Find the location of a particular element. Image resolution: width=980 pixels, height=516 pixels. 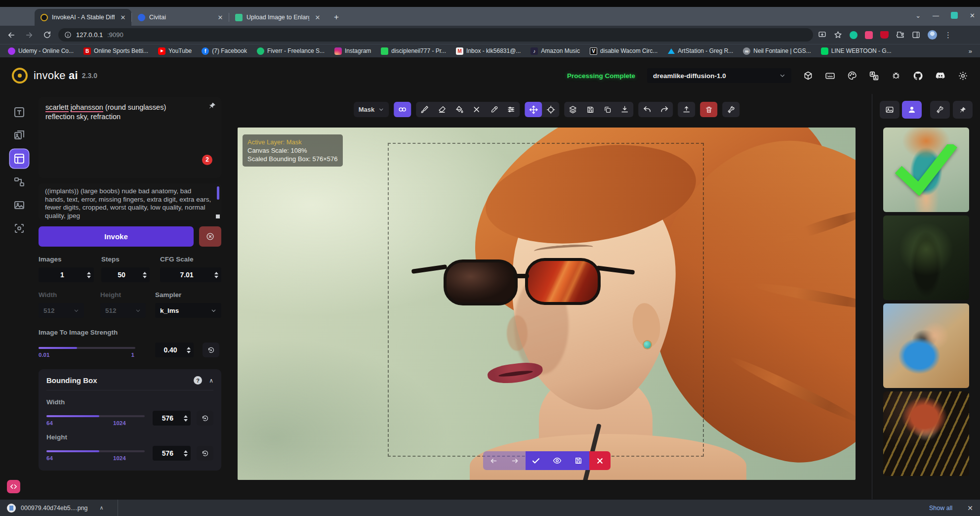

bookmark-udemy: Udemy - Online Co... is located at coordinates (41, 51).